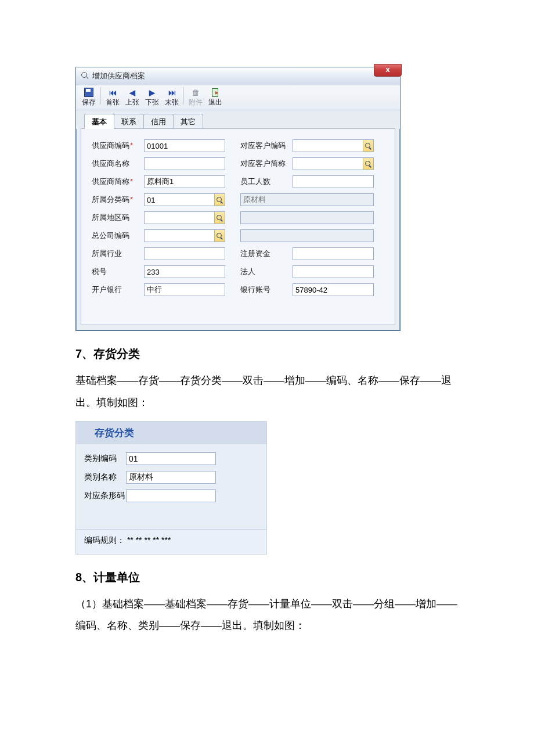  What do you see at coordinates (333, 290) in the screenshot?
I see `acct-input: 57890-42` at bounding box center [333, 290].